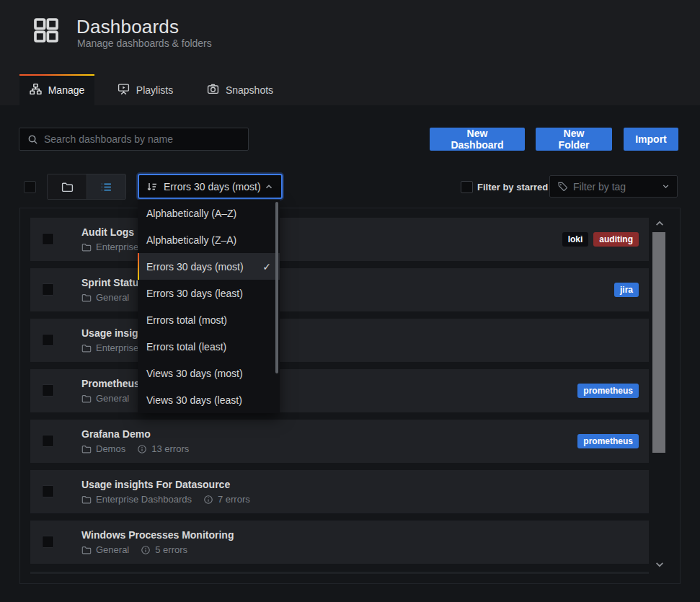 This screenshot has width=700, height=602. Describe the element at coordinates (340, 340) in the screenshot. I see `dashboard-row: Usage insights Enterprise Dashboards` at that location.